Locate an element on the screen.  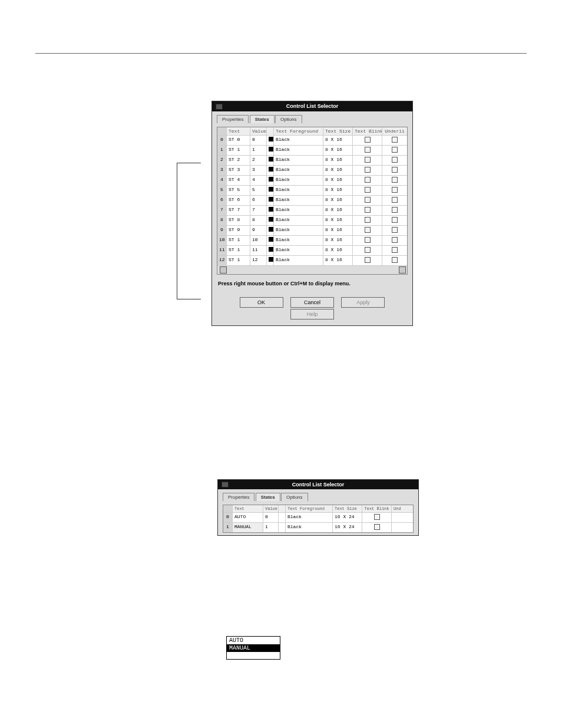
row-value: 4 is located at coordinates (259, 180).